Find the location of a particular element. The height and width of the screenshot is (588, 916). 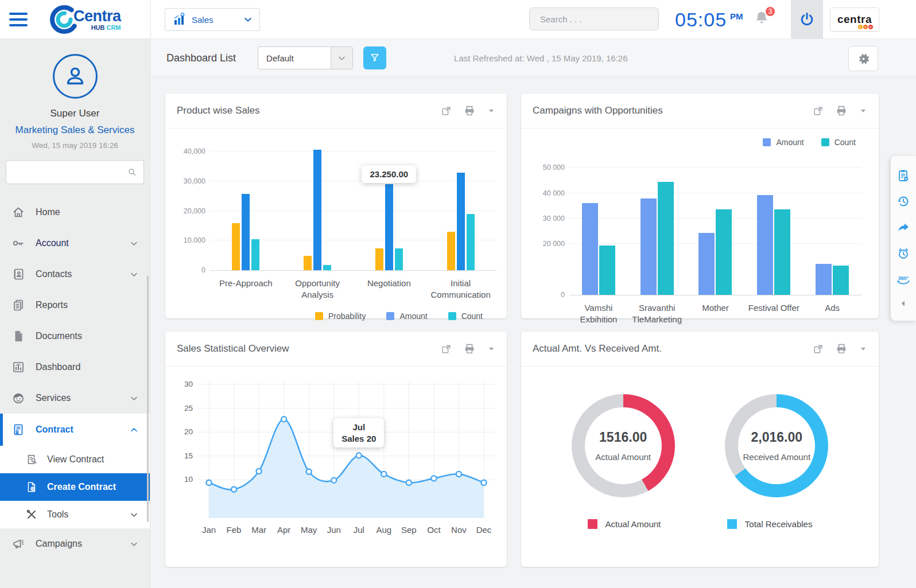

sidebar-item-create-contract: Create Contract is located at coordinates (75, 487).